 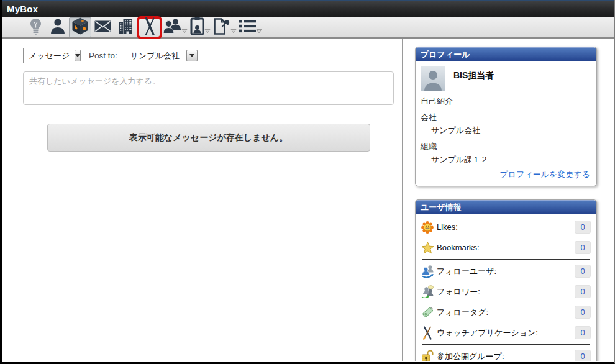 What do you see at coordinates (209, 138) in the screenshot?
I see `empty-message-text: 表示可能なメッセージが存在しません。` at bounding box center [209, 138].